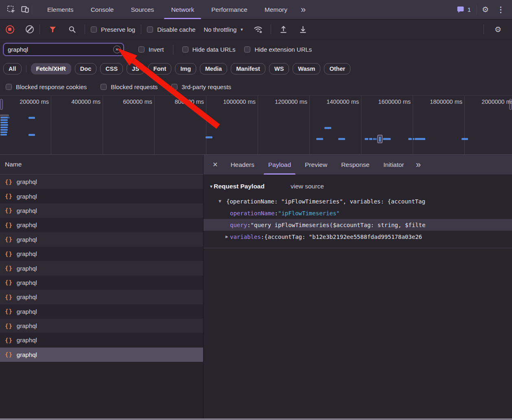 The image size is (512, 420). Describe the element at coordinates (279, 69) in the screenshot. I see `filter-chip-ws: WS` at that location.